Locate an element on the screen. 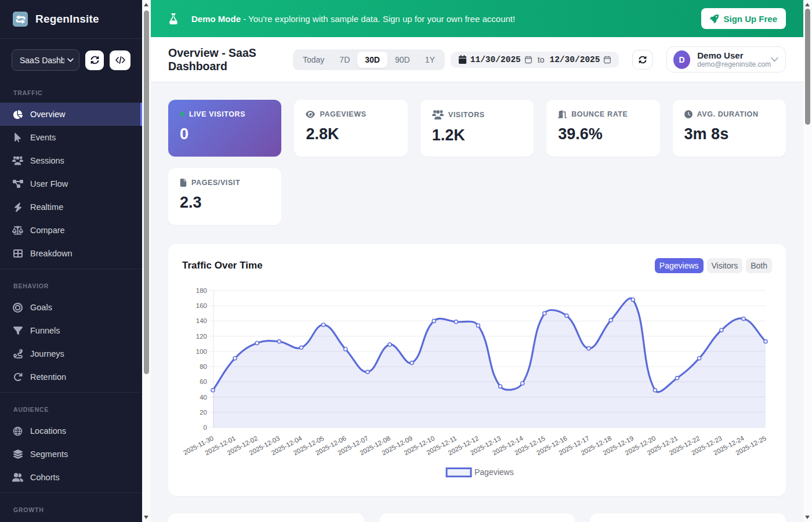  svg-text: 0 is located at coordinates (205, 427).